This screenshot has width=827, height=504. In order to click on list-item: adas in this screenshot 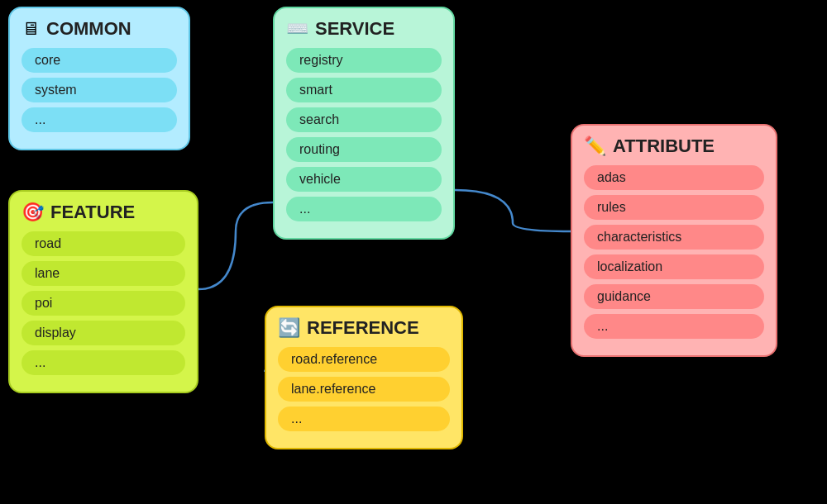, I will do `click(674, 178)`.